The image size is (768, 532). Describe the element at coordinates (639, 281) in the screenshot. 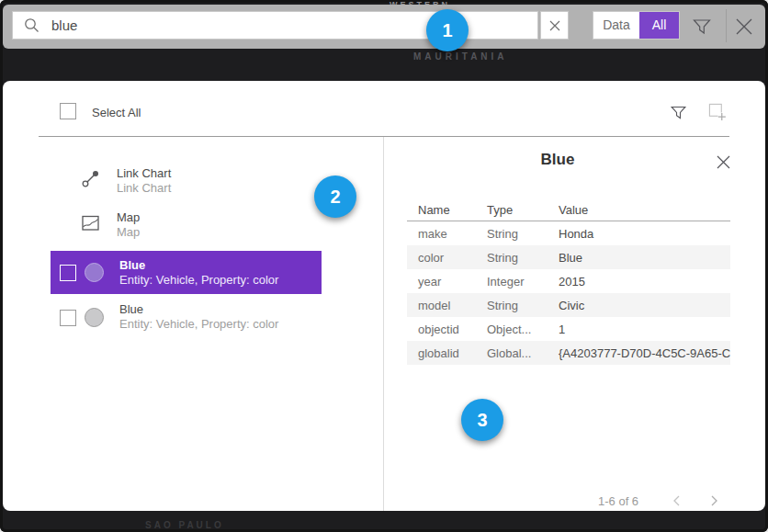

I see `cell-value: 2015` at that location.